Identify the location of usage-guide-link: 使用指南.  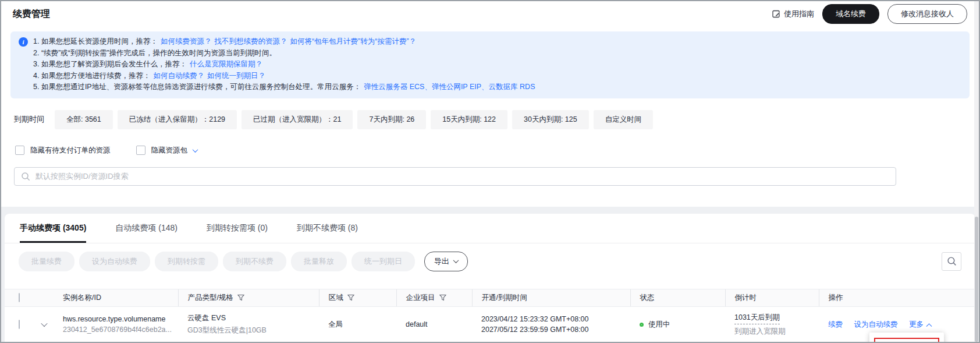
(793, 14).